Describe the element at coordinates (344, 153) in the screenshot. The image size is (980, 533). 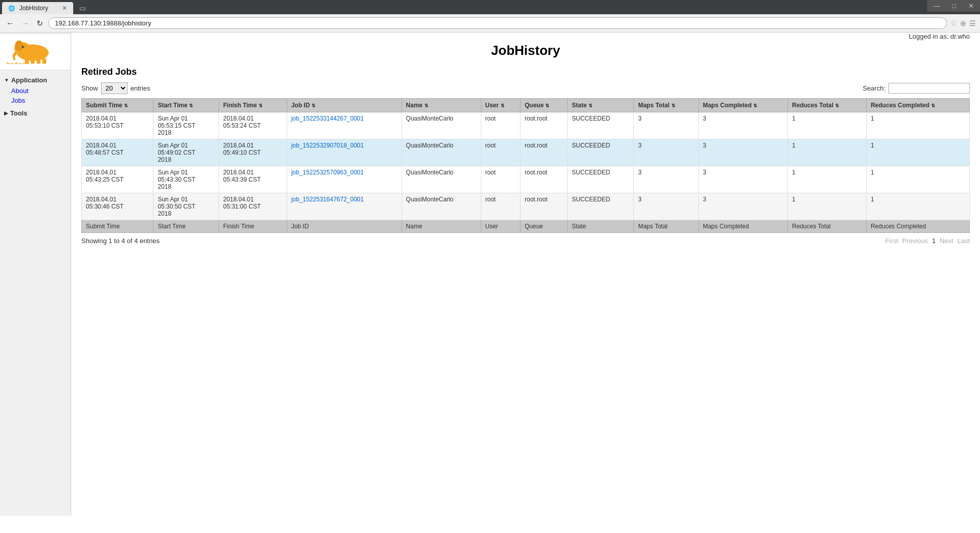
I see `table-cell: job_1522532907018_0001` at that location.